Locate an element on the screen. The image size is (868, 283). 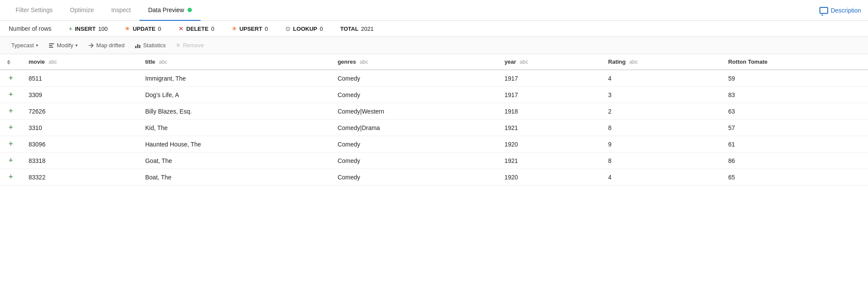
col-rotten-tomatoes-label: Rotton Tomate is located at coordinates (748, 62).